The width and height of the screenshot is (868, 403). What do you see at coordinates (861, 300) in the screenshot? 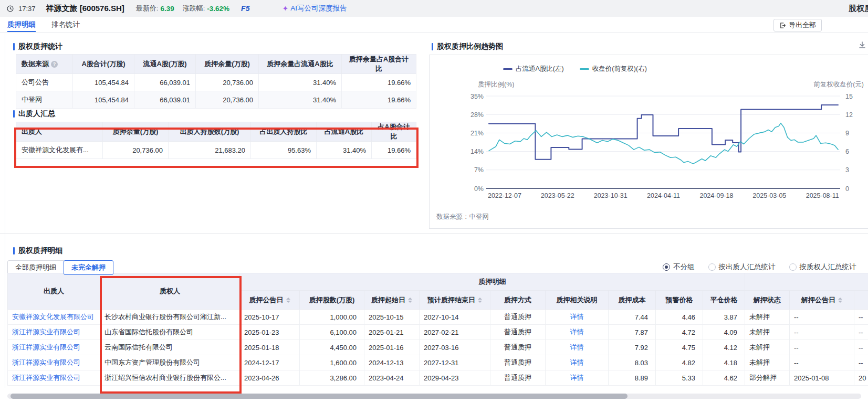
I see `column-header: 解押` at bounding box center [861, 300].